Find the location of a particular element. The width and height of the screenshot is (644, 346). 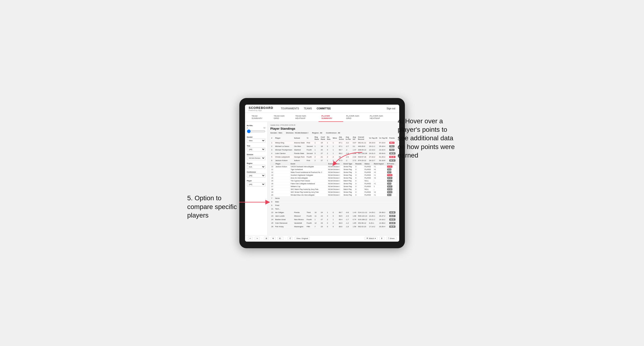

division-select: NCAA Division I is located at coordinates (256, 158).